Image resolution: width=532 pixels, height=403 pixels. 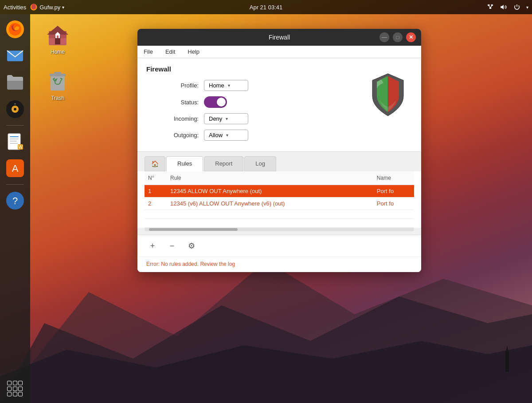 I want to click on dock: W A ?, so click(x=15, y=209).